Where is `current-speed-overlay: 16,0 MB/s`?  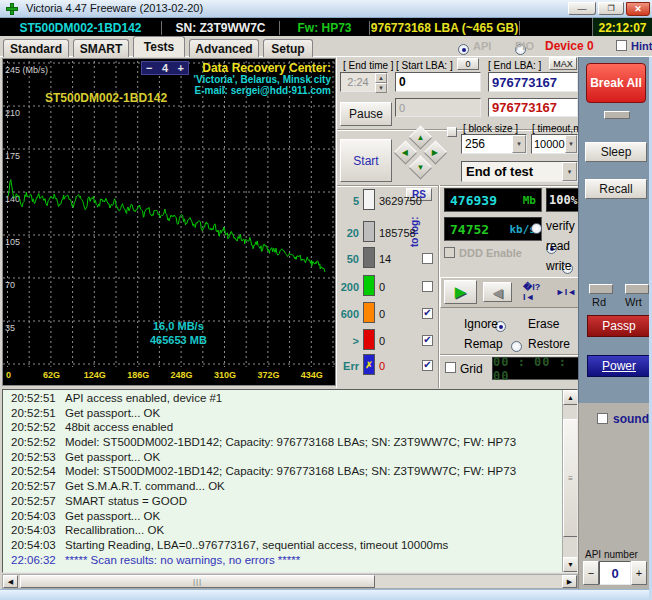
current-speed-overlay: 16,0 MB/s is located at coordinates (178, 326).